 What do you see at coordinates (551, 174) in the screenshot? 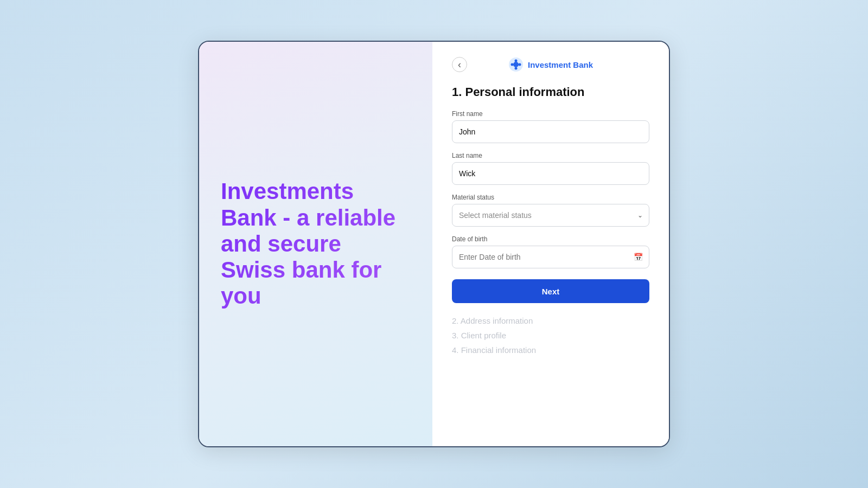
I see `last-name-input` at bounding box center [551, 174].